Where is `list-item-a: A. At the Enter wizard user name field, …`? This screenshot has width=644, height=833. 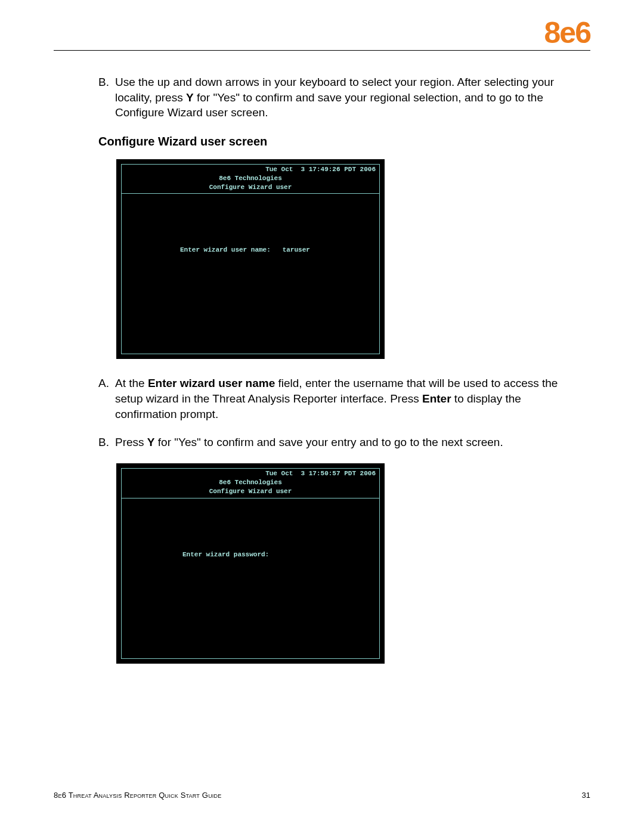 list-item-a: A. At the Enter wizard user name field, … is located at coordinates (335, 398).